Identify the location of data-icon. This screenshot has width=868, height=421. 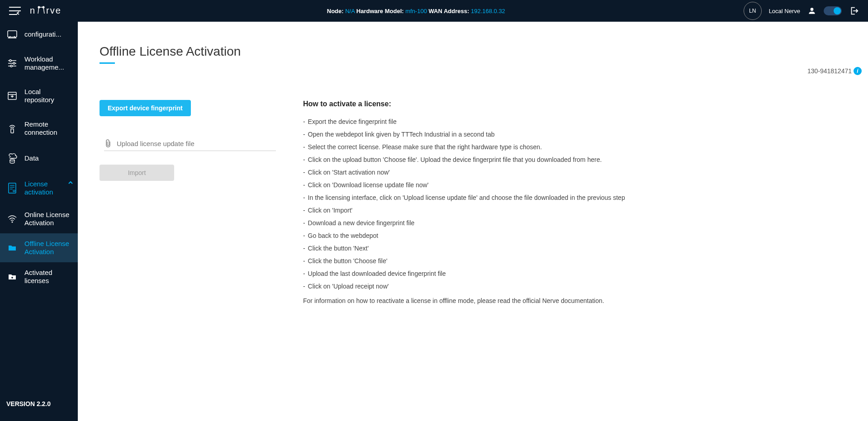
(12, 158).